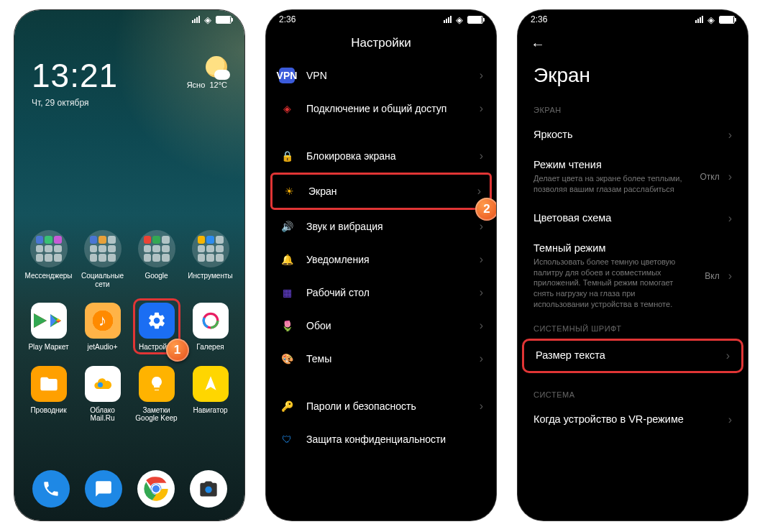 Image resolution: width=765 pixels, height=532 pixels. What do you see at coordinates (157, 321) in the screenshot?
I see `settings-icon` at bounding box center [157, 321].